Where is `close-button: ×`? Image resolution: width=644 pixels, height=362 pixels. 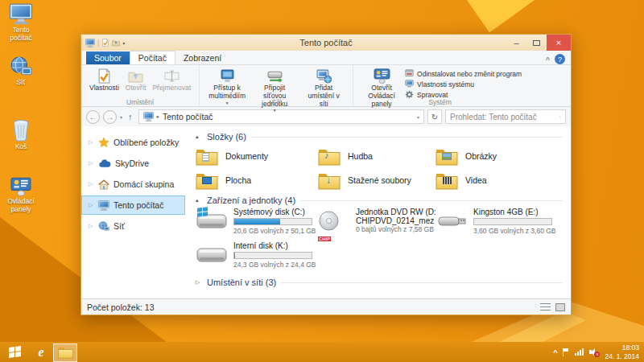 close-button: × is located at coordinates (559, 43).